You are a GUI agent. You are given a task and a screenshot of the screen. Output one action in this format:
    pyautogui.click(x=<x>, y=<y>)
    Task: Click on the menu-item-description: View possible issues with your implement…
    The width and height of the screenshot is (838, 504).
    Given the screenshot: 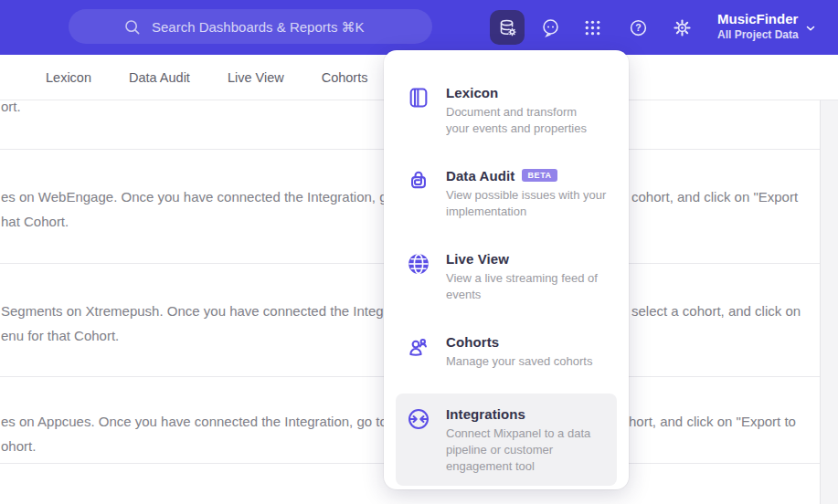 What is the action you would take?
    pyautogui.click(x=526, y=204)
    